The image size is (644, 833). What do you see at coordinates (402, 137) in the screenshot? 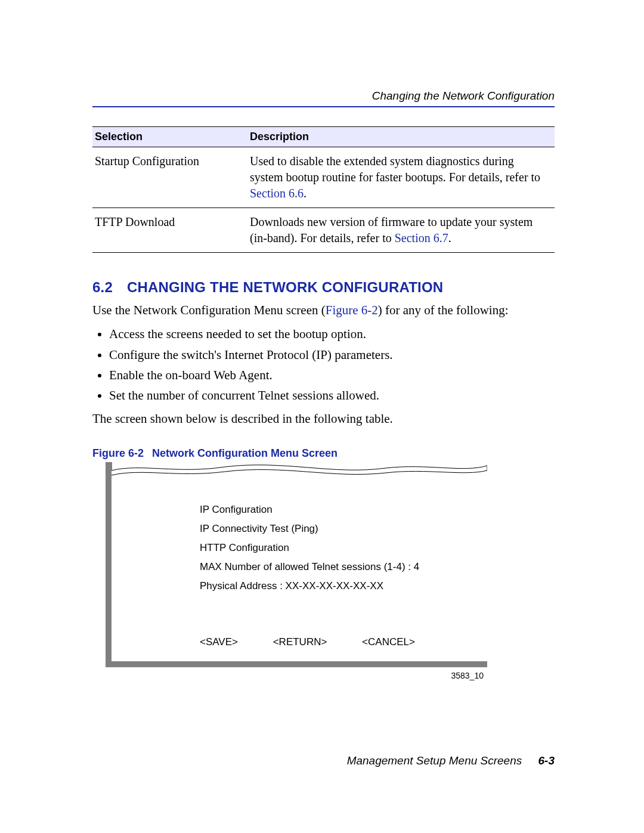
I see `col-header-description: Description` at bounding box center [402, 137].